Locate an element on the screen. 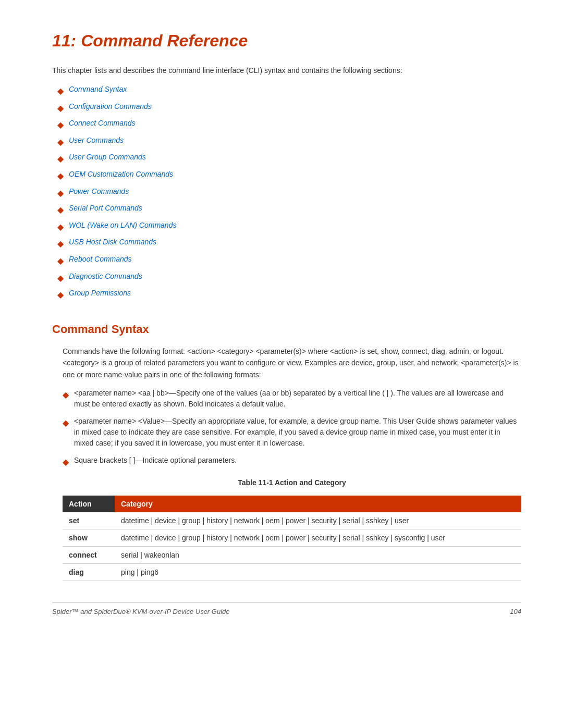 This screenshot has width=563, height=728. table-cell-category-3: ping | ping6 is located at coordinates (318, 572).